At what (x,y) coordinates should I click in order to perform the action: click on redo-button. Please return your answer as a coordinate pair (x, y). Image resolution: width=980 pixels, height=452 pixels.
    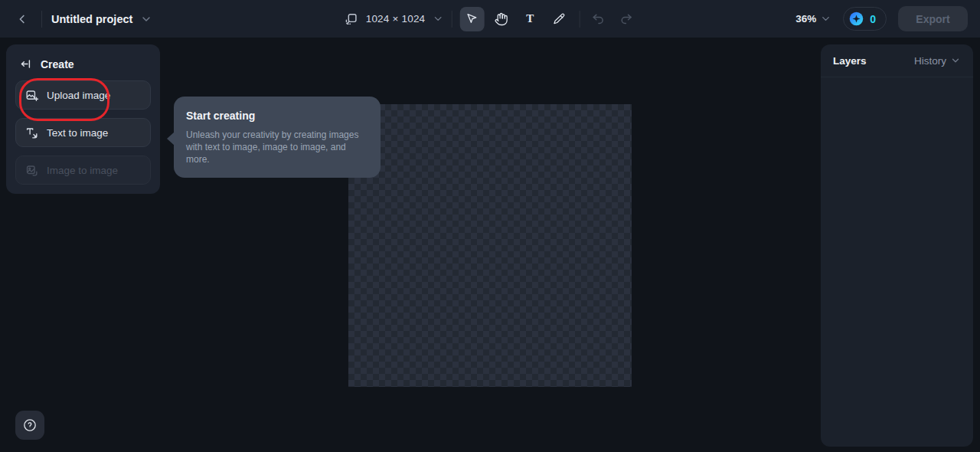
    Looking at the image, I should click on (626, 18).